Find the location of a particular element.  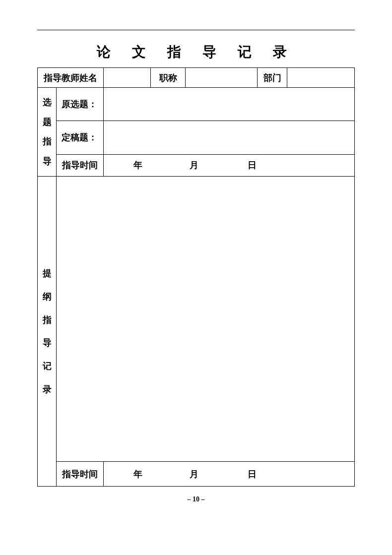

topic-guidance-section-label: 选题指导 is located at coordinates (47, 132).